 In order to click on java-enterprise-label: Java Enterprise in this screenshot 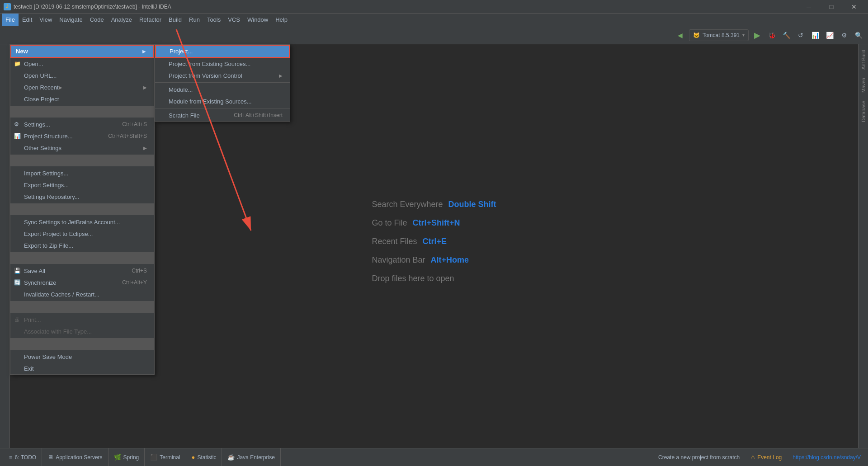, I will do `click(256, 457)`.